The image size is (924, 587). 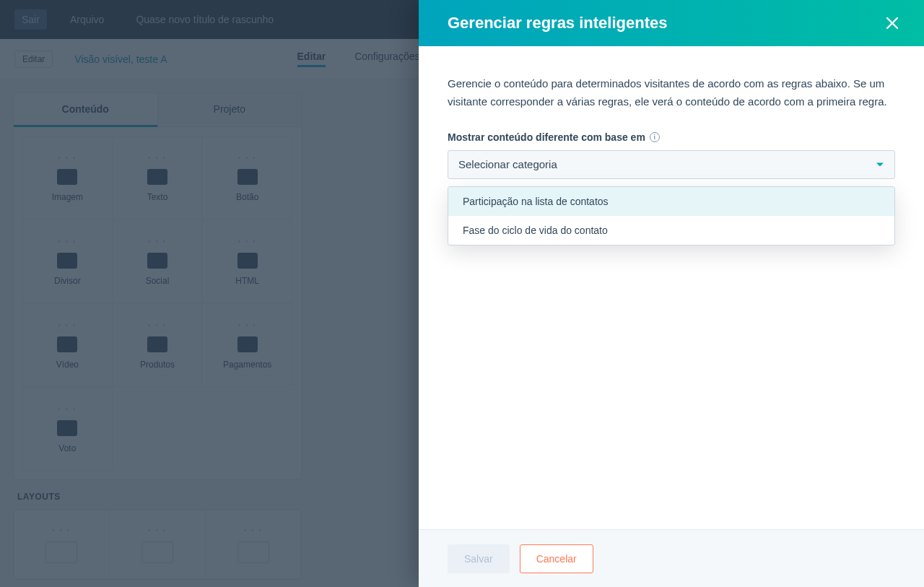 What do you see at coordinates (479, 559) in the screenshot?
I see `save-button: Salvar` at bounding box center [479, 559].